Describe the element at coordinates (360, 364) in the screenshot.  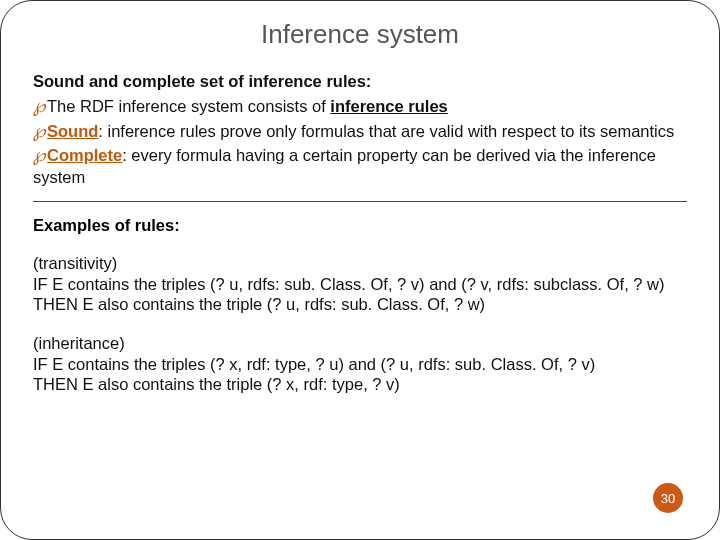
I see `rule-inheritance: (inheritance) IF E contains the triples …` at that location.